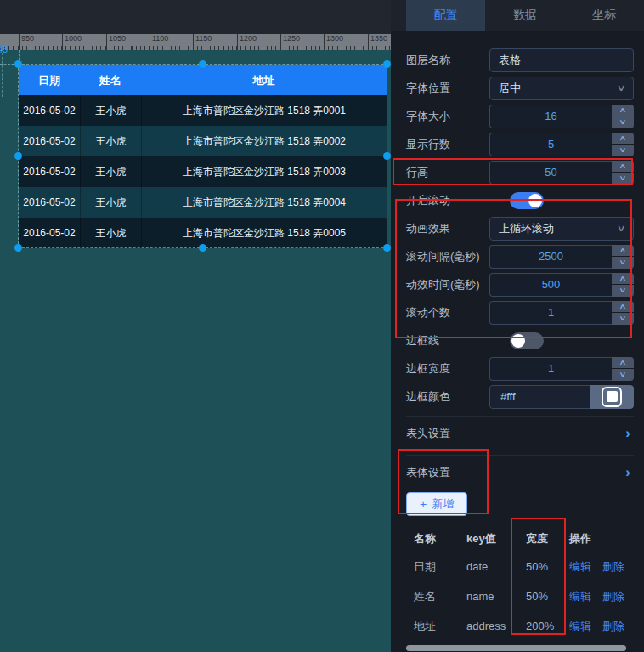 The height and width of the screenshot is (652, 644). What do you see at coordinates (27, 38) in the screenshot?
I see `ruler-tick-label: 950` at bounding box center [27, 38].